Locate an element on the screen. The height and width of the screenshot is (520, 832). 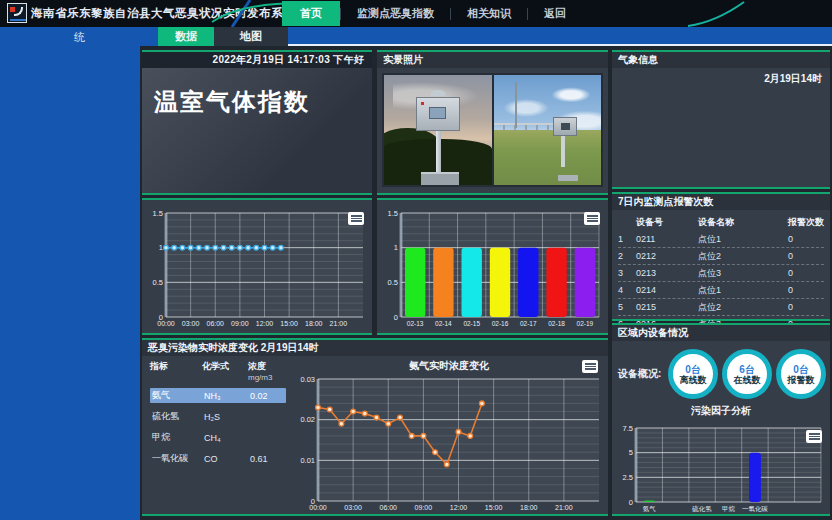
panel-greenhouse-index: 2022年2月19日 14:17:03 下午好 温室气体指数 is located at coordinates (257, 122).